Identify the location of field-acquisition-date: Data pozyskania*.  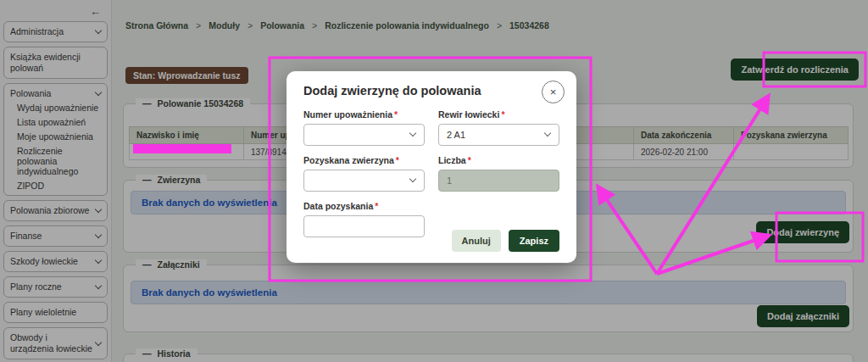
(364, 219).